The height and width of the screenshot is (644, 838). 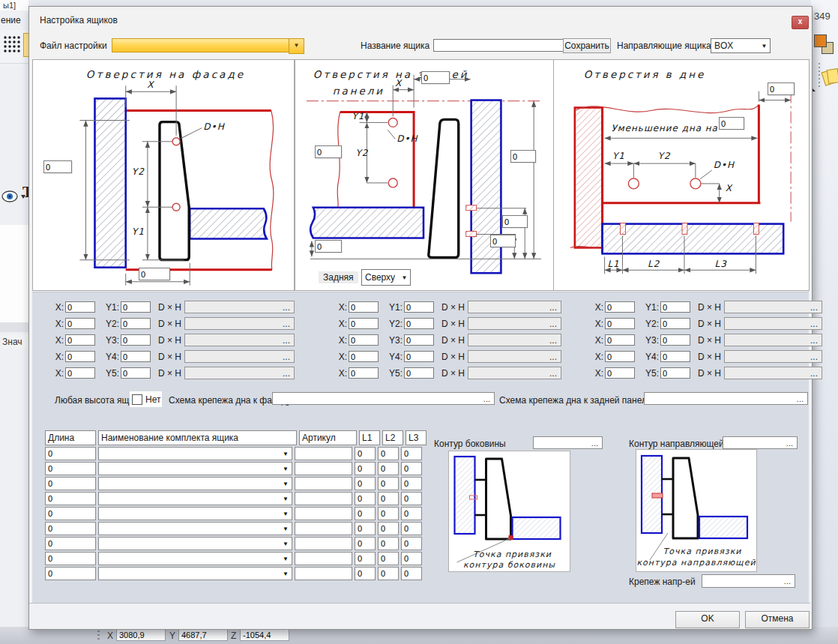 I want to click on copy-icon, so click(x=825, y=46).